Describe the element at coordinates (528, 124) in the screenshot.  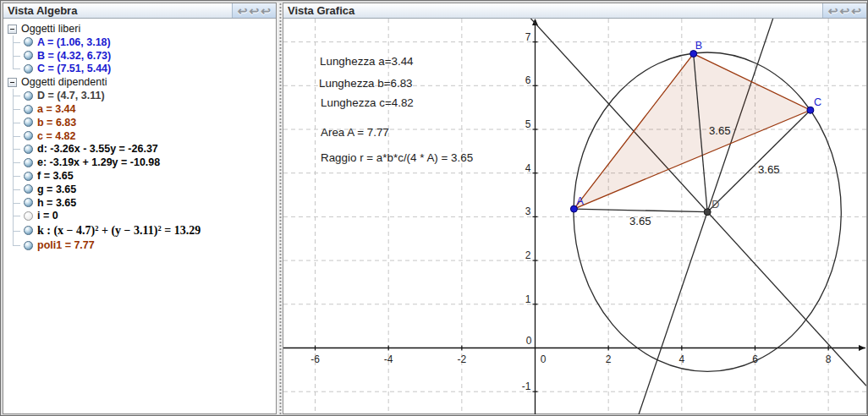
I see `y-tick-label: 5` at that location.